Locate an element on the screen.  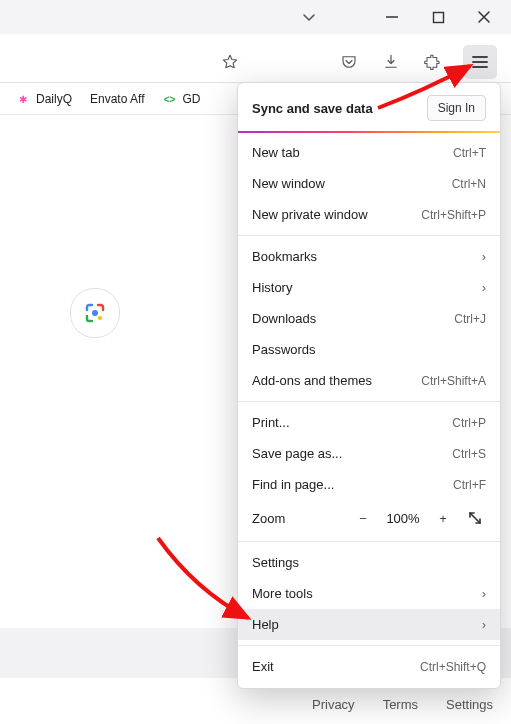
extensions-icon is located at coordinates (433, 62).